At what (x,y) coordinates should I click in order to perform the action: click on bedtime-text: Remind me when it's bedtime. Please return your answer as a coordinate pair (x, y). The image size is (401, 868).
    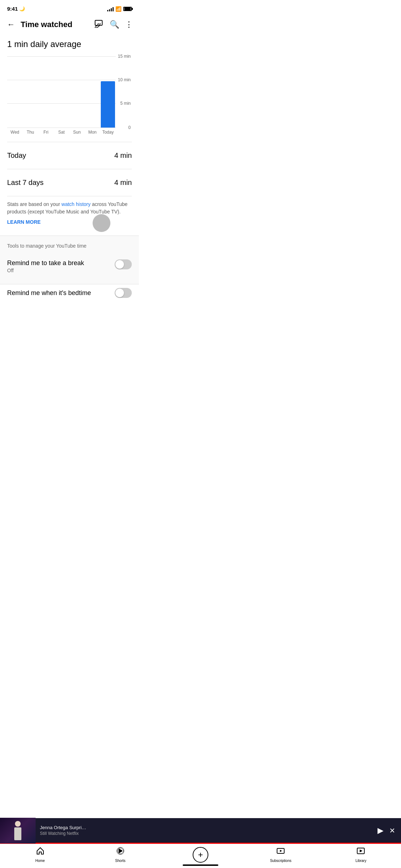
    Looking at the image, I should click on (49, 293).